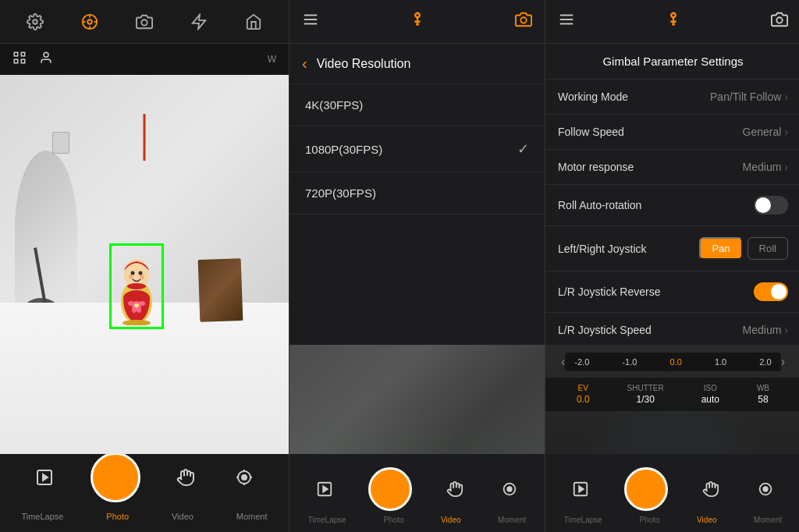  What do you see at coordinates (328, 520) in the screenshot?
I see `panel2-timelapse-tab: TimeLapse` at bounding box center [328, 520].